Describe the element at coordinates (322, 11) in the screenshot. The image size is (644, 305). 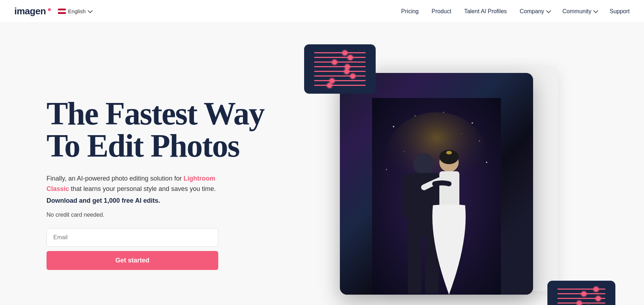
I see `navbar: imagen English Pricing Product Talent AI…` at that location.